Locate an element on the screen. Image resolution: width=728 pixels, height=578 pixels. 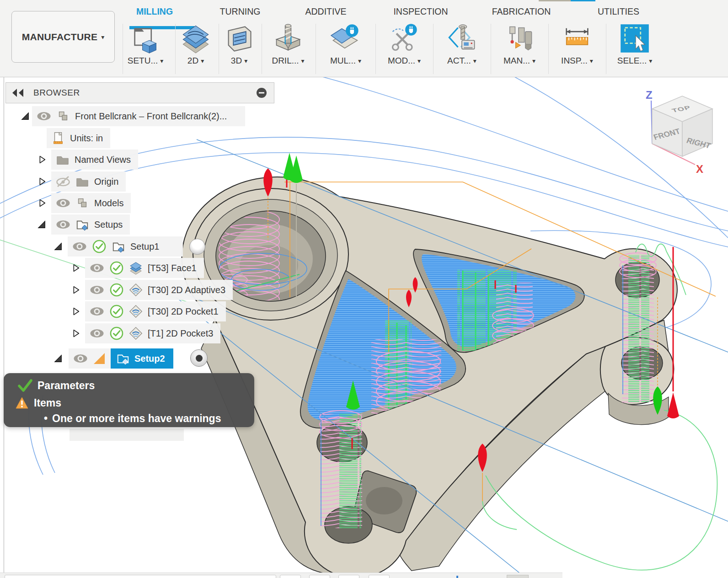
component-icon is located at coordinates (82, 203).